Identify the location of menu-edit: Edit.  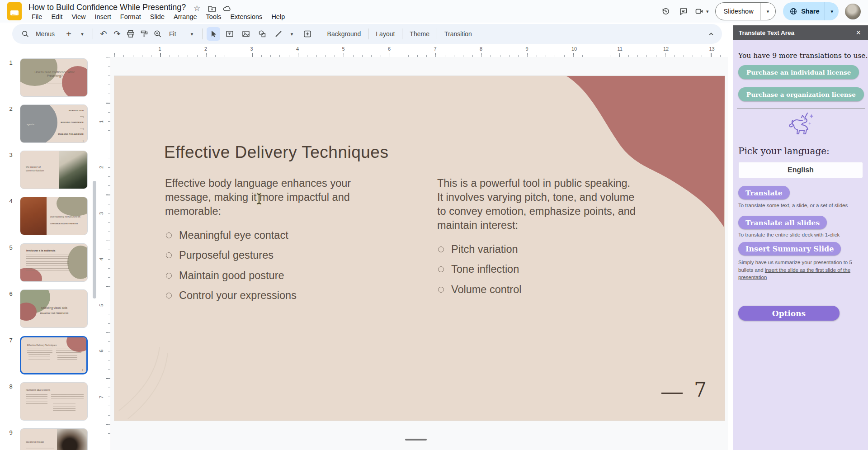
(57, 17).